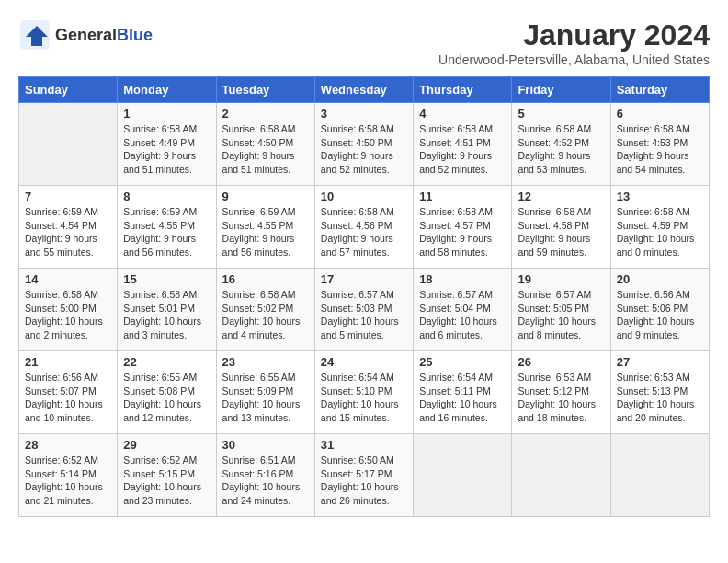  Describe the element at coordinates (167, 476) in the screenshot. I see `calendar-cell: 29Sunrise: 6:52 AM Sunset: 5:15 PM Dayli…` at that location.